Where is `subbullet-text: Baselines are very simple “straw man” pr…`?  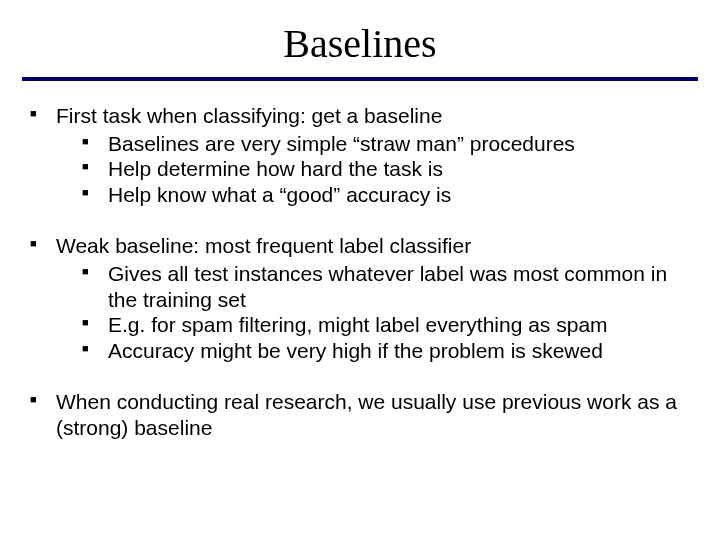
subbullet-text: Baselines are very simple “straw man” pr… is located at coordinates (342, 144).